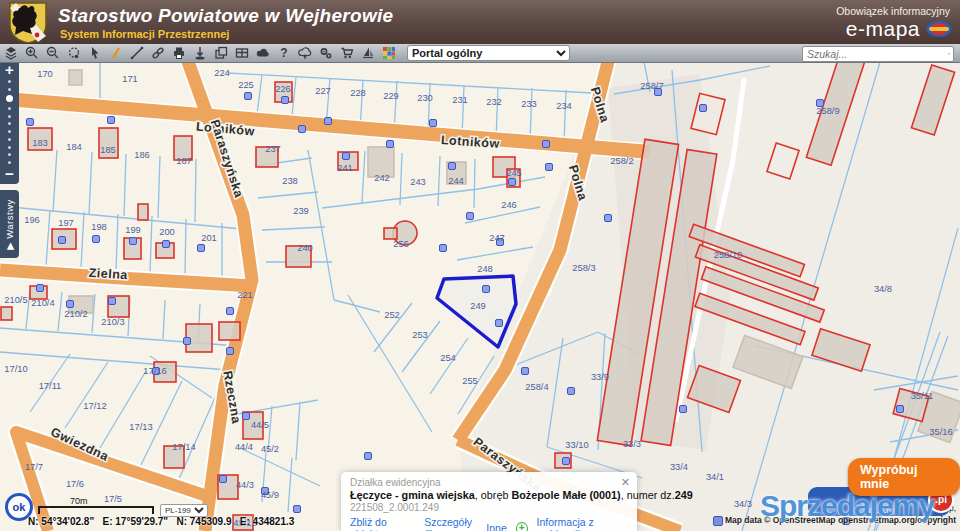 This screenshot has height=531, width=960. I want to click on try-me-button: Wypróbuj mnie, so click(904, 477).